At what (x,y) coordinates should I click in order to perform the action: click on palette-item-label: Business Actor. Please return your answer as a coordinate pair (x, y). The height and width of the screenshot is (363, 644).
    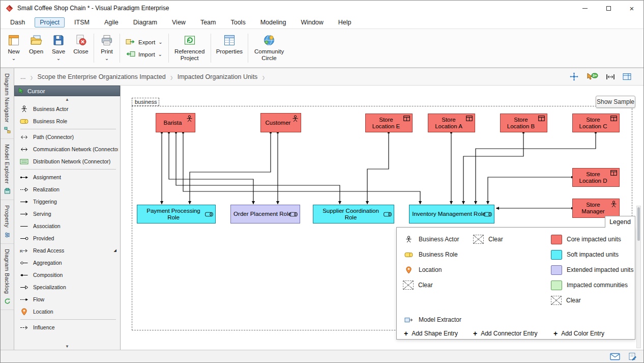
    Looking at the image, I should click on (75, 109).